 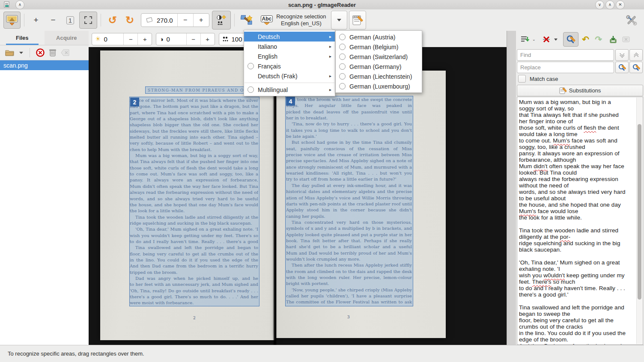 What do you see at coordinates (201, 20) in the screenshot?
I see `rotation-increment-button: +` at bounding box center [201, 20].